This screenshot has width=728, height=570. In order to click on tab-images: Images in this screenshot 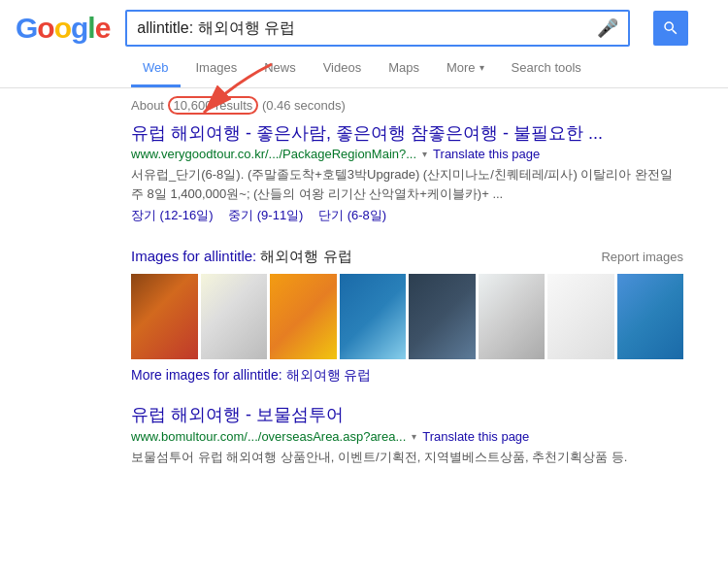, I will do `click(217, 69)`.